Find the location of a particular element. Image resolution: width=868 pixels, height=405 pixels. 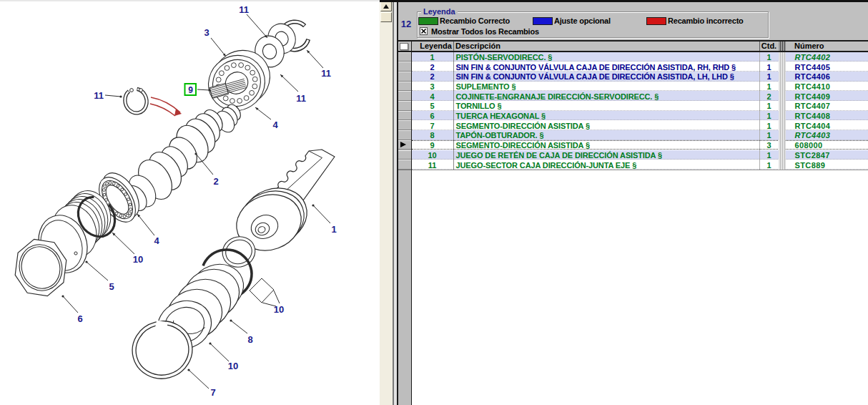

svg-text: 6 is located at coordinates (80, 319).